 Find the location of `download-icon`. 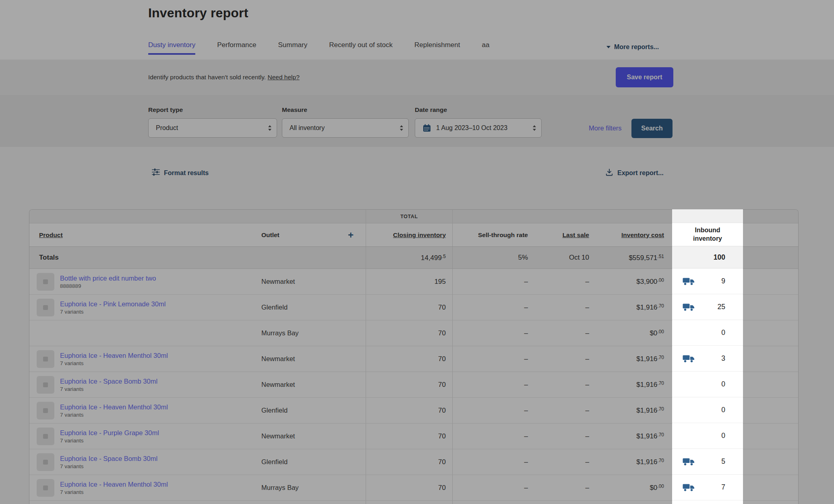

download-icon is located at coordinates (609, 173).